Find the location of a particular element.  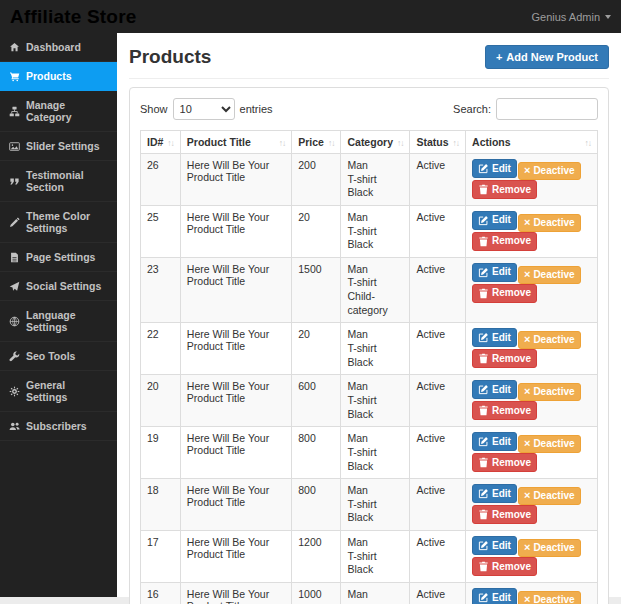

cell-id: 23 is located at coordinates (161, 290).